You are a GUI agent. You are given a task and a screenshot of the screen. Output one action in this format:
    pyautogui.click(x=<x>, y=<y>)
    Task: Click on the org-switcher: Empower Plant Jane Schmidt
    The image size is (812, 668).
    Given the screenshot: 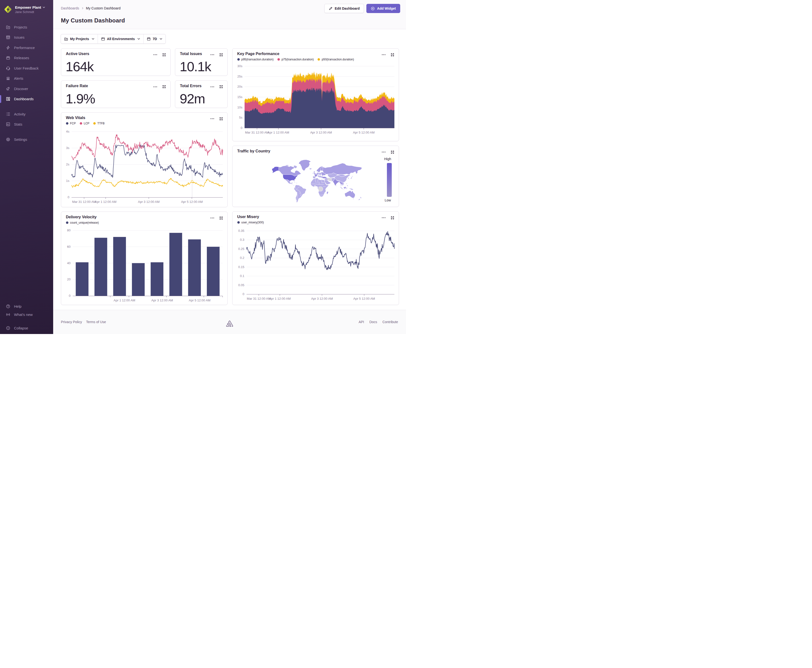 What is the action you would take?
    pyautogui.click(x=27, y=7)
    